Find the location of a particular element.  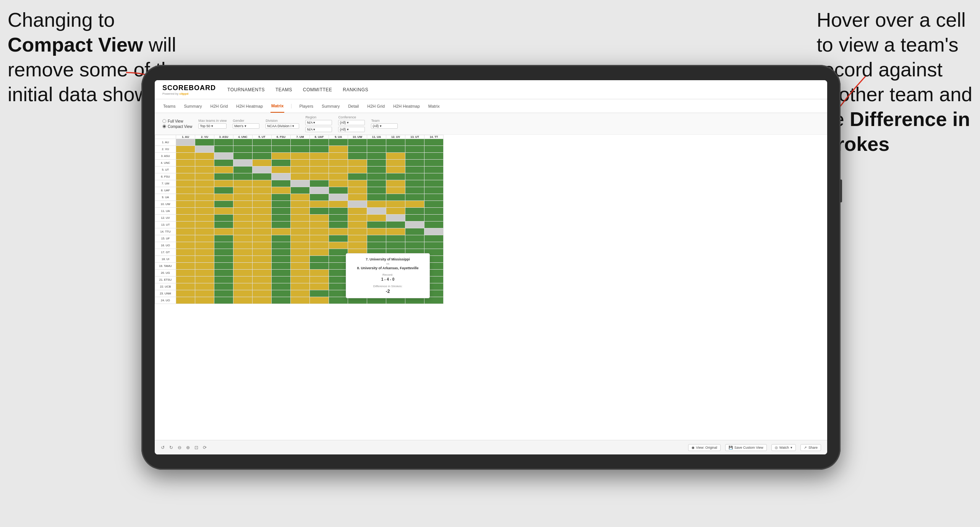

zoom-fit-icon: ⊡ is located at coordinates (196, 448).